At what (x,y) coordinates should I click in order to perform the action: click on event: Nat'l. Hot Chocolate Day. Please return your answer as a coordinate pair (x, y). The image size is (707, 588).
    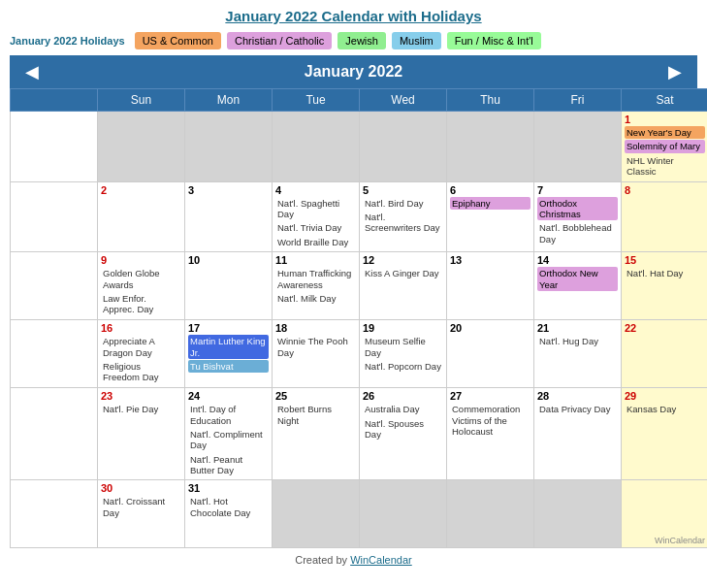
    Looking at the image, I should click on (229, 506).